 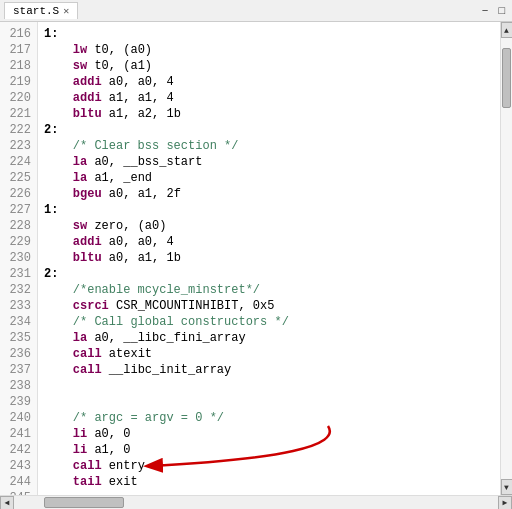 I want to click on code-line: /* Clear bss section */, so click(x=272, y=146).